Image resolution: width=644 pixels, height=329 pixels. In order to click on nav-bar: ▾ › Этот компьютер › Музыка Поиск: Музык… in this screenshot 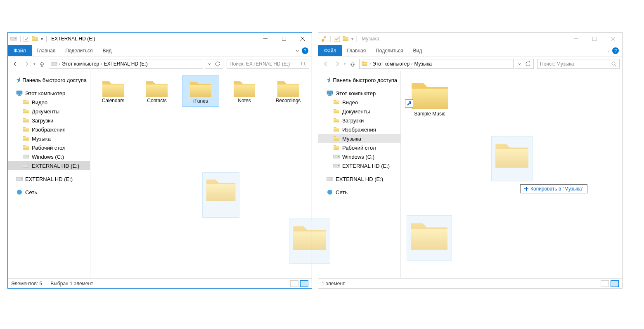, I will do `click(470, 64)`.